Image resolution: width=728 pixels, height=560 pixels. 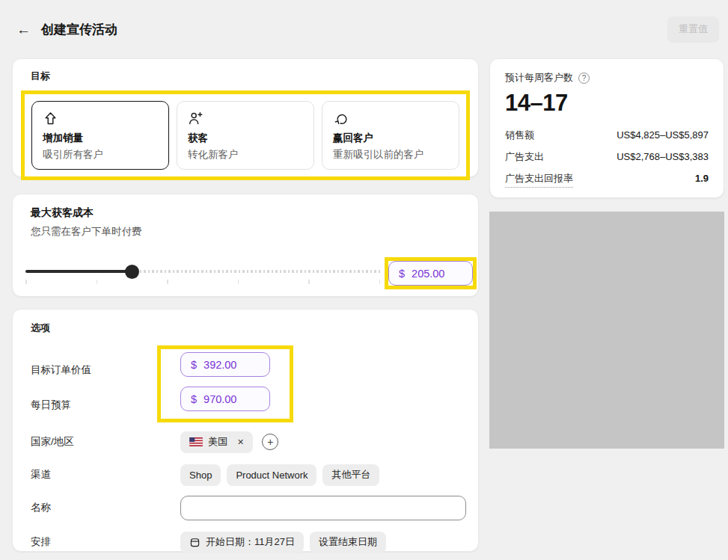 What do you see at coordinates (79, 272) in the screenshot?
I see `slider-track-filled` at bounding box center [79, 272].